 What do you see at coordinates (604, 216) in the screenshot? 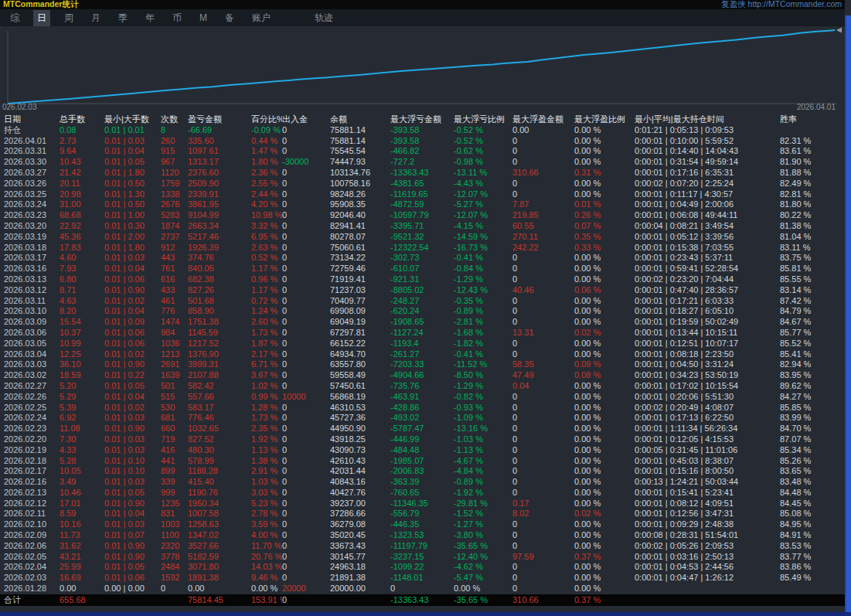
I see `cell-最大浮盈比例: 0.26 %` at bounding box center [604, 216].